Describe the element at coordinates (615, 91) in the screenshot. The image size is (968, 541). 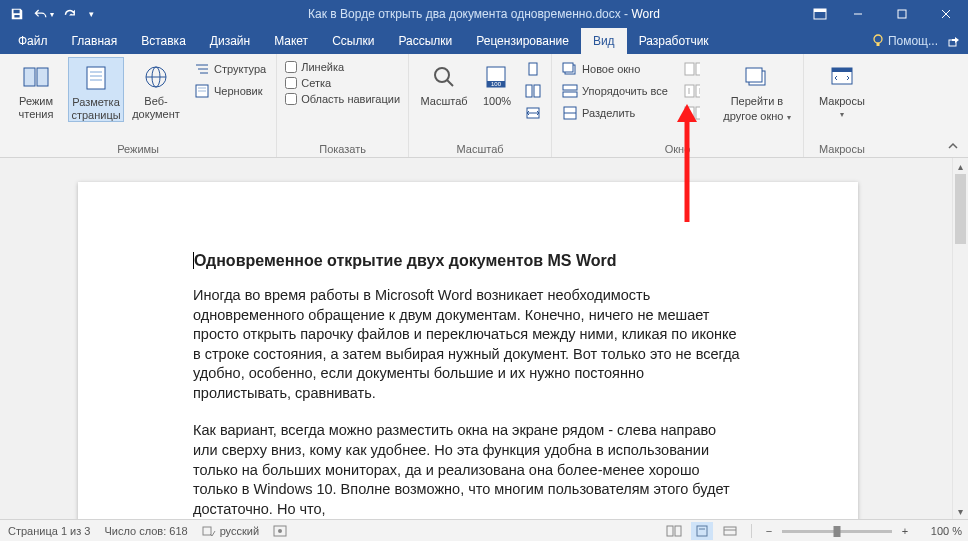
I see `arrange-all-button: Упорядочить все` at that location.